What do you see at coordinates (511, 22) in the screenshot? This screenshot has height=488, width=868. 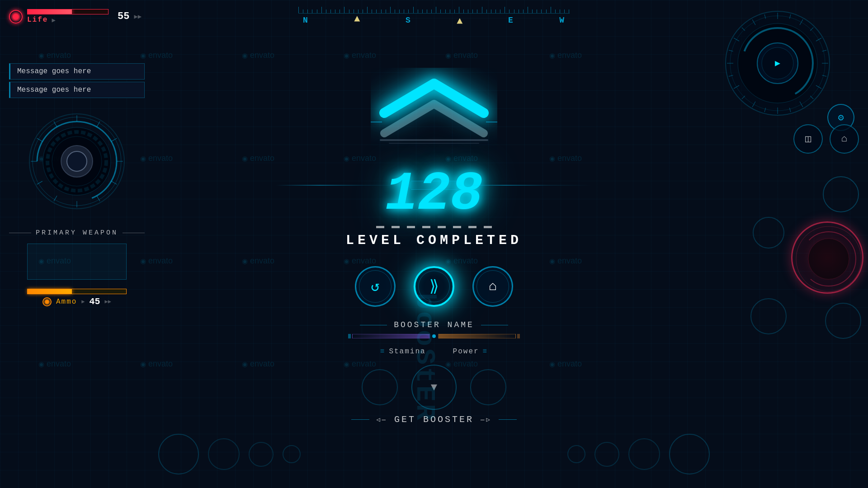 I see `compass-E: E` at bounding box center [511, 22].